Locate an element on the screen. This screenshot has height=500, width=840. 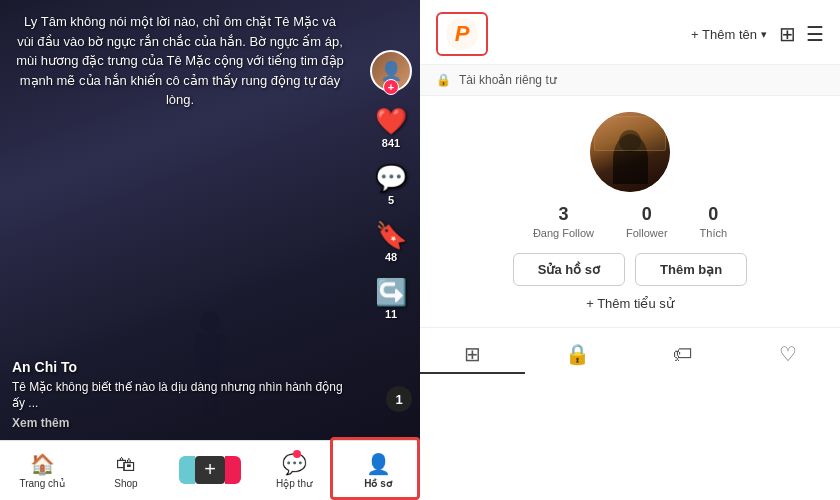
shop-icon: 🛍 is located at coordinates (126, 464).